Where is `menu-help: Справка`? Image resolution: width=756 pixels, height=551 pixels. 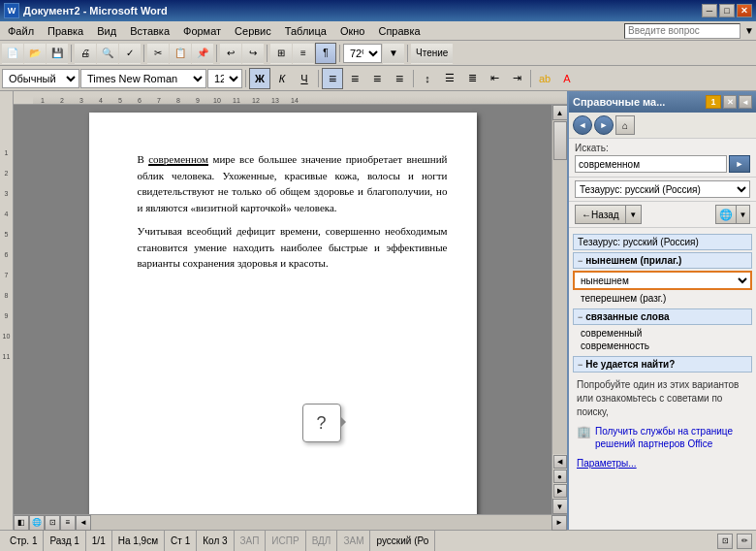
menu-help: Справка is located at coordinates (399, 31).